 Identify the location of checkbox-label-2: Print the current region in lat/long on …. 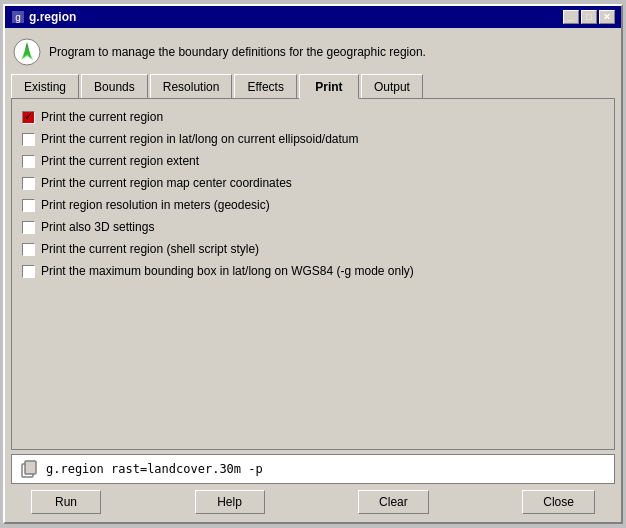
(200, 139).